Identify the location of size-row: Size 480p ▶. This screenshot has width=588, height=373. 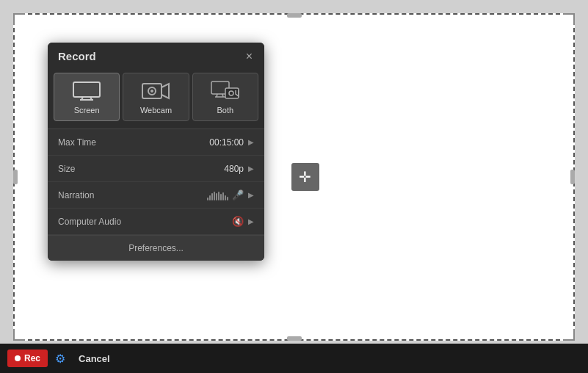
(156, 169).